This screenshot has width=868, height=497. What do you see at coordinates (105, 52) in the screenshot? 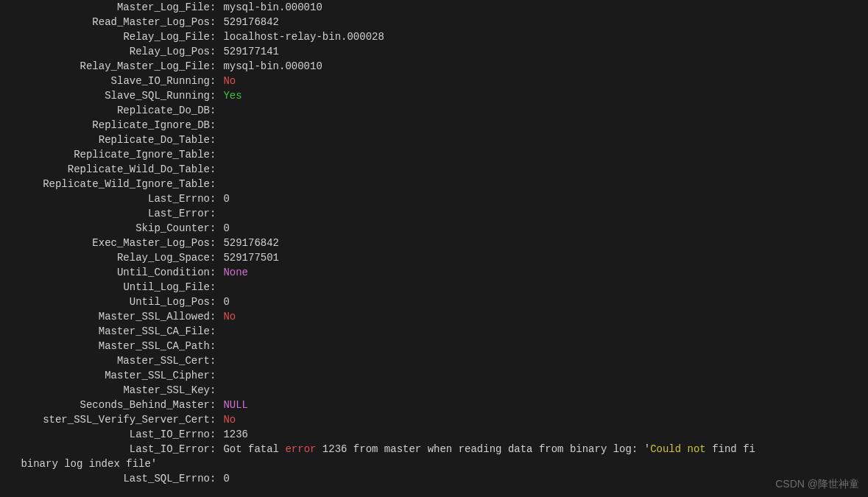
I see `field-label: Relay_Log_Pos` at bounding box center [105, 52].